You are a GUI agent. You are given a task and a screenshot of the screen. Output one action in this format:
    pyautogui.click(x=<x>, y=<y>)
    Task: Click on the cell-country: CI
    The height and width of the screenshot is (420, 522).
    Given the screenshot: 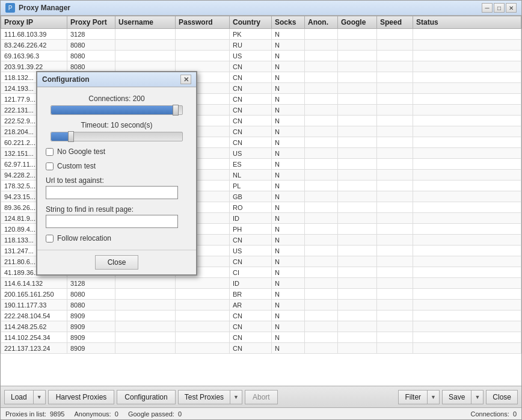 What is the action you would take?
    pyautogui.click(x=251, y=273)
    